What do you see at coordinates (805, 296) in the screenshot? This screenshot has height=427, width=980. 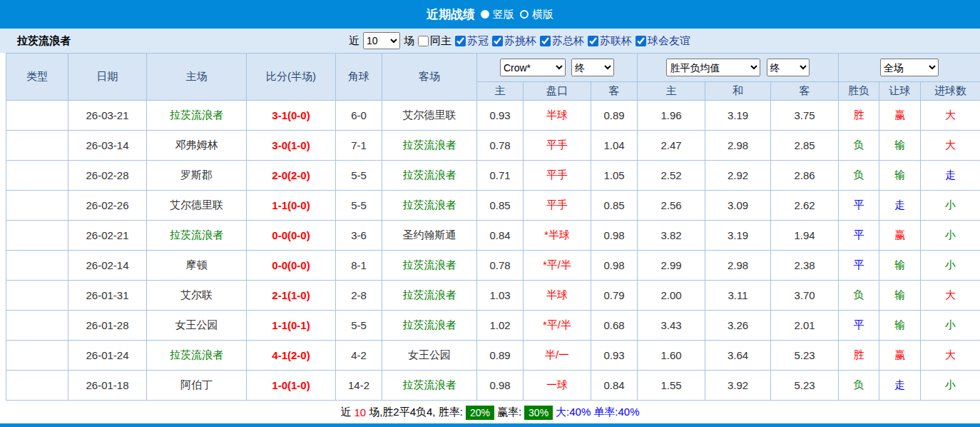 I see `euro-away-odds-cell: 3.70` at bounding box center [805, 296].